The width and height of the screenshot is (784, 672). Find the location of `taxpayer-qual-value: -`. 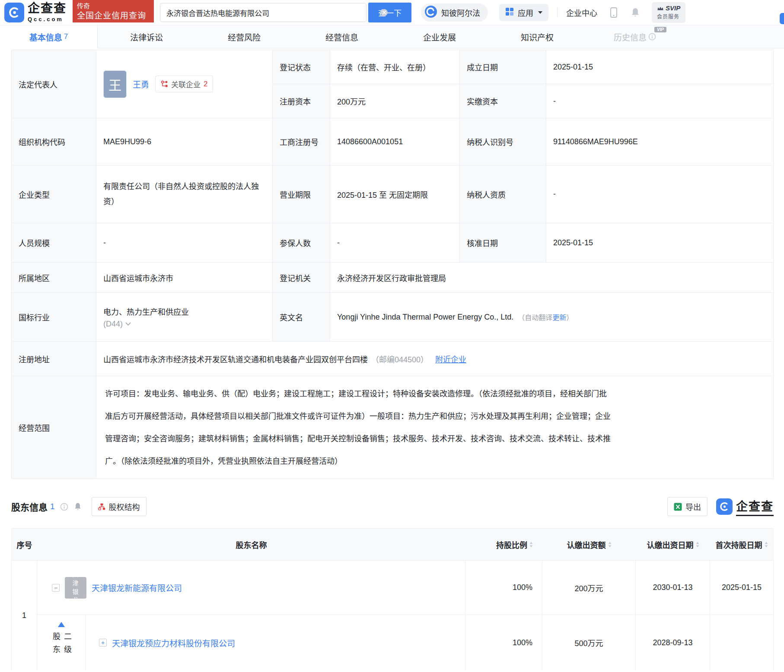

taxpayer-qual-value: - is located at coordinates (660, 194).